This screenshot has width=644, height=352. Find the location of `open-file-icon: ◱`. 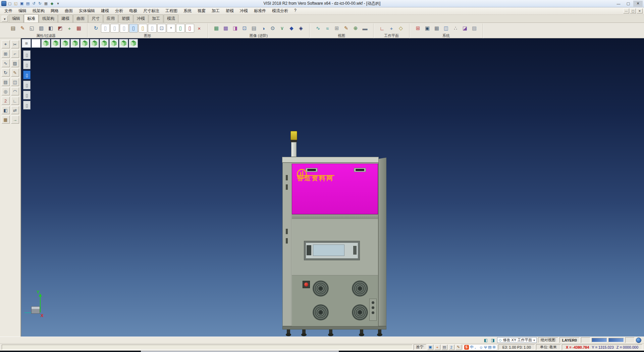

open-file-icon: ◱ is located at coordinates (16, 4).